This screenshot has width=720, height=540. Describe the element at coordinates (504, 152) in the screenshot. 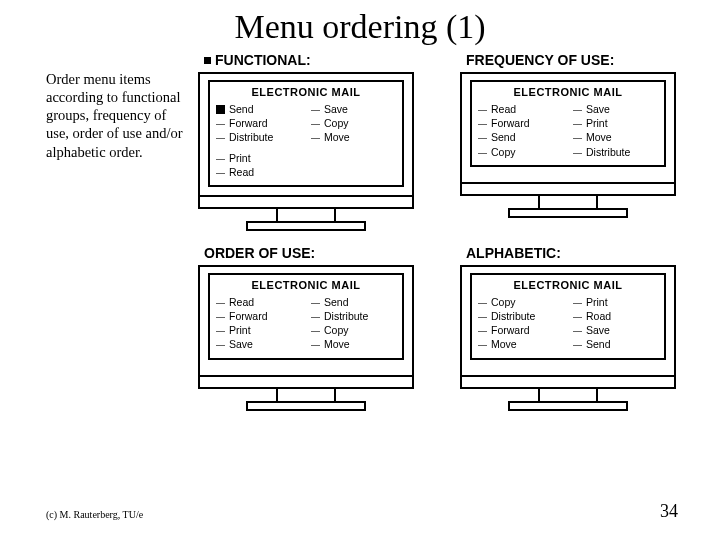

I see `menu-text: Copy` at that location.